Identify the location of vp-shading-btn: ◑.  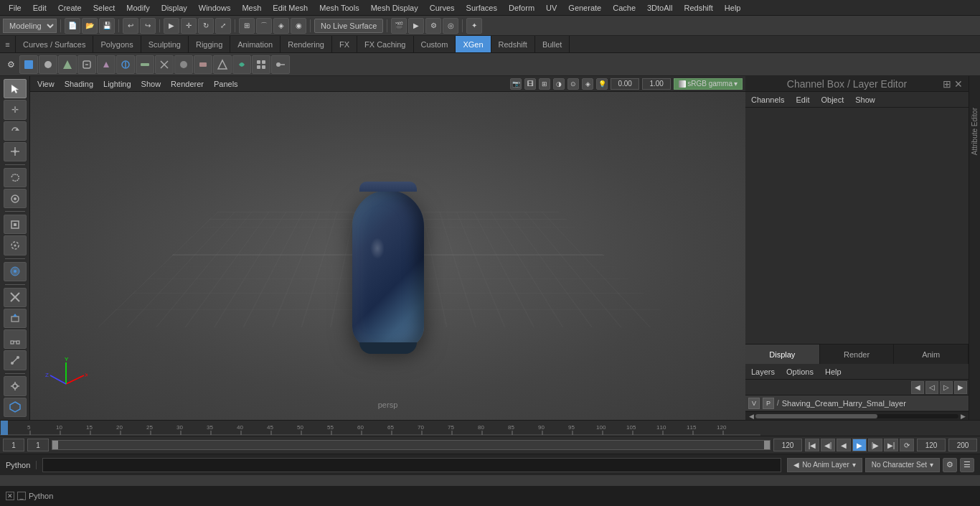
(559, 84).